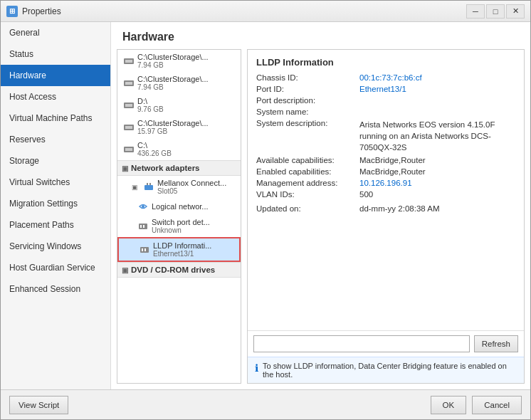 This screenshot has width=531, height=420. I want to click on info-row-mgmt-addr: Management address: 10.126.196.91, so click(386, 183).